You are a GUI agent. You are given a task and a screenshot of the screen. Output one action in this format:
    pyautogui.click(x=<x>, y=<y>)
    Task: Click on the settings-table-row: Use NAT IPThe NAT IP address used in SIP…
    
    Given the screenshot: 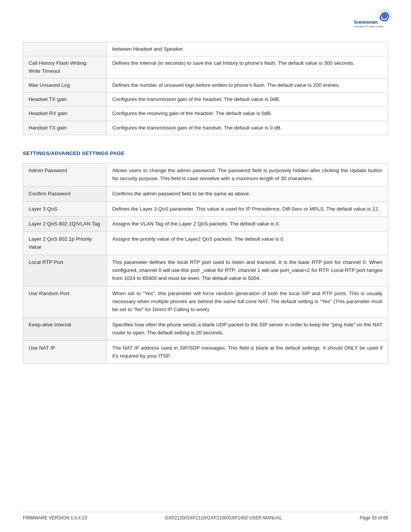 What is the action you would take?
    pyautogui.click(x=206, y=352)
    